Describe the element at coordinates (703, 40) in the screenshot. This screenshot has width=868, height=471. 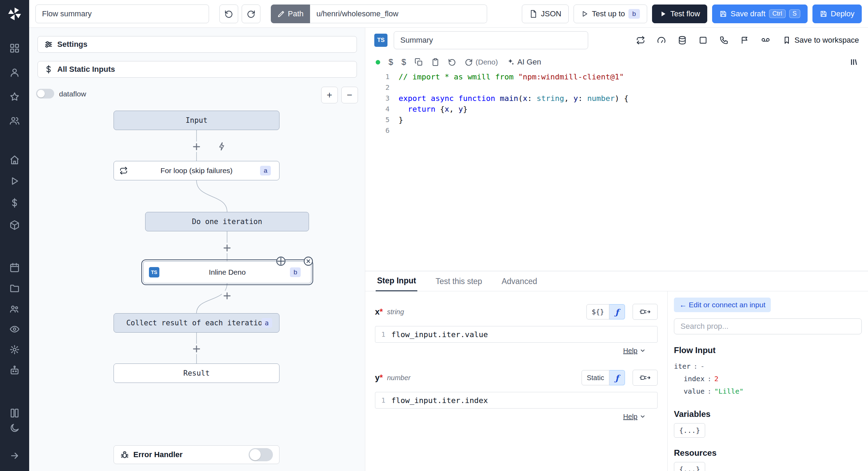
I see `square-icon` at that location.